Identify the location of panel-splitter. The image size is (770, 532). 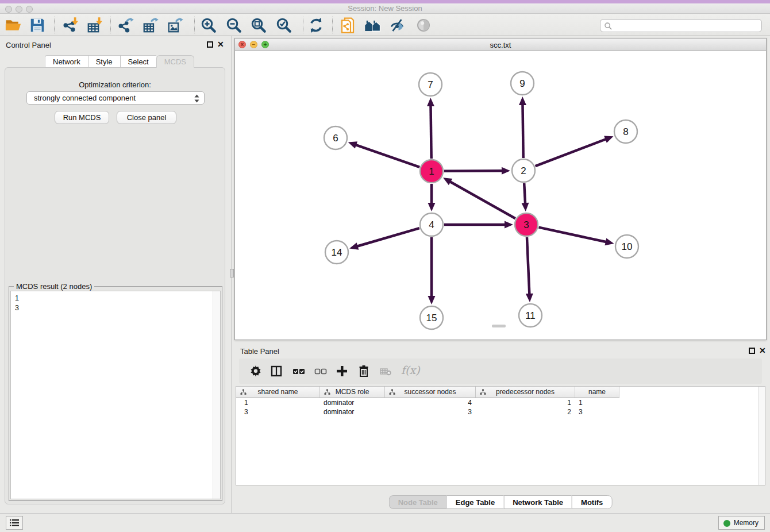
(232, 275).